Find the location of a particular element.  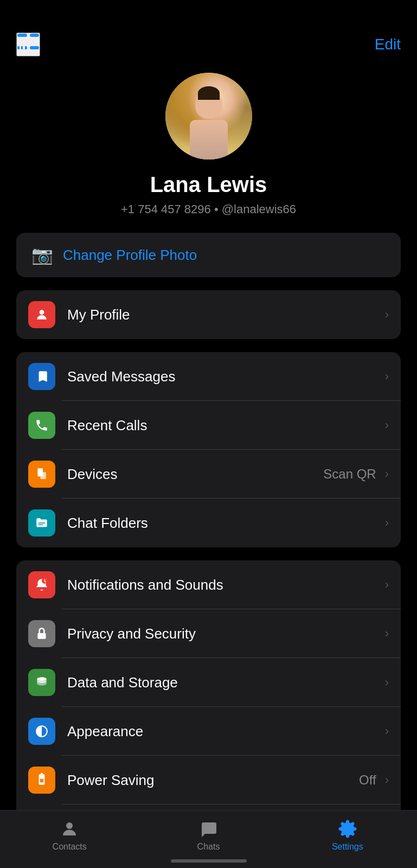

privacy-label: Privacy and Security is located at coordinates (224, 634).